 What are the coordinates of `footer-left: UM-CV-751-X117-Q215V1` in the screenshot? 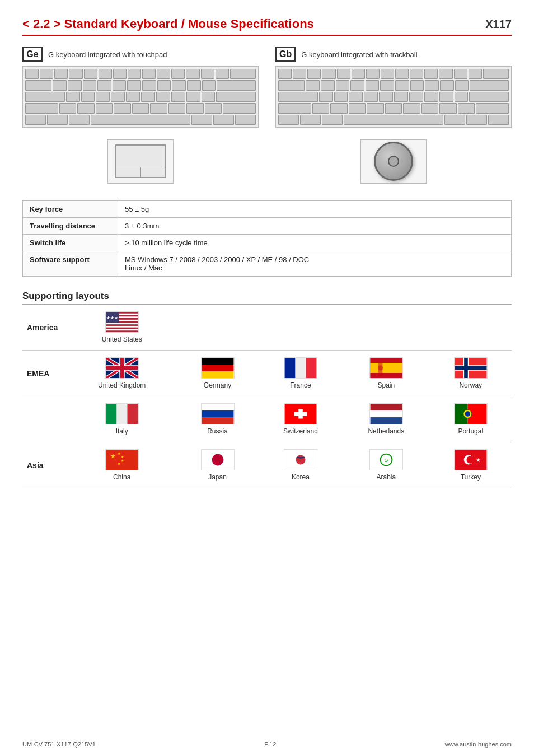 It's located at (59, 744).